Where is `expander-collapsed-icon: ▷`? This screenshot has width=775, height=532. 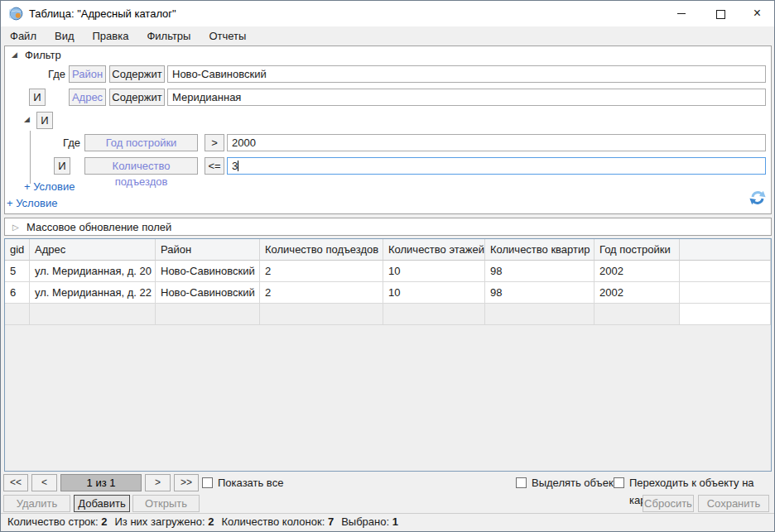 expander-collapsed-icon: ▷ is located at coordinates (16, 228).